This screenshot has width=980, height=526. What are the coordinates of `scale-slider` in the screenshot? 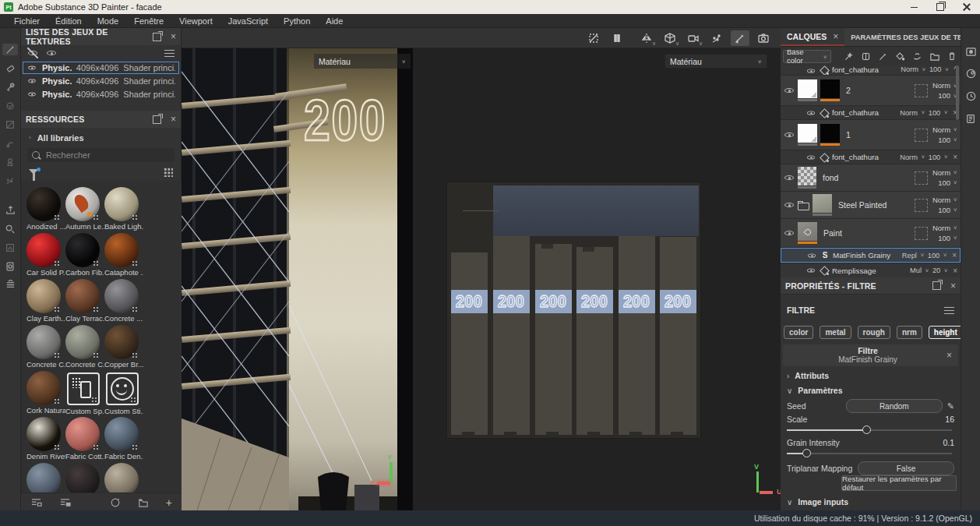 It's located at (869, 430).